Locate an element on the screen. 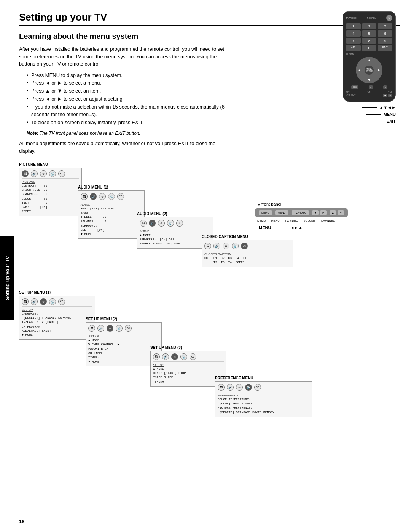 The height and width of the screenshot is (532, 411). fav-button: FAV is located at coordinates (355, 87).